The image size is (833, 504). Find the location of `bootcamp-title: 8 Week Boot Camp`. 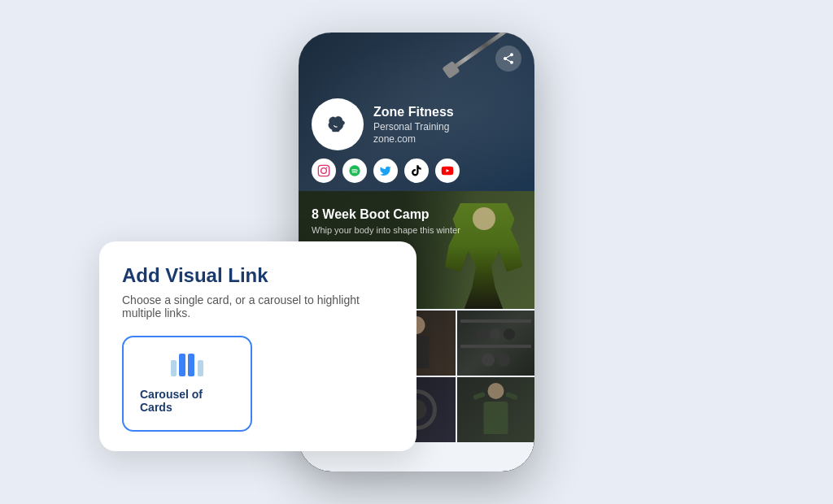

bootcamp-title: 8 Week Boot Camp is located at coordinates (386, 215).